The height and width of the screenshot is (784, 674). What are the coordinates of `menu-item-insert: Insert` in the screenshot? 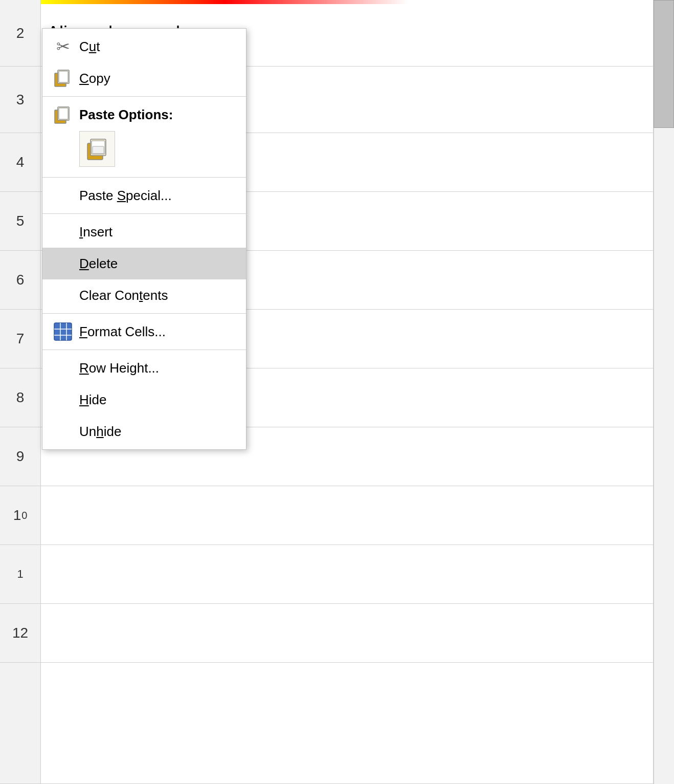 It's located at (144, 232).